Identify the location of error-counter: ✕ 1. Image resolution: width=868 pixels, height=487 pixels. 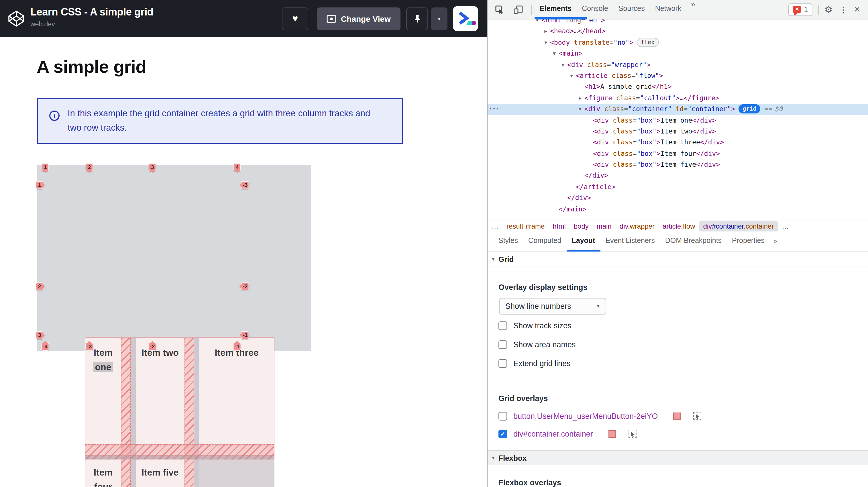
(801, 9).